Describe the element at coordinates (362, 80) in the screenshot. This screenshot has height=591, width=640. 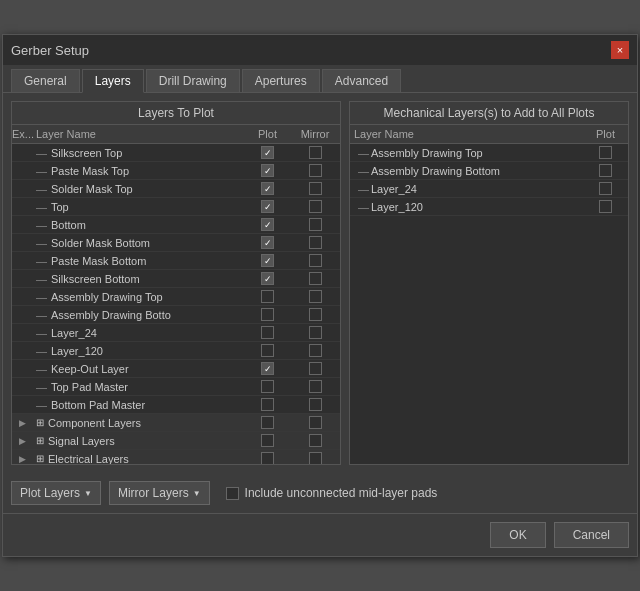
I see `tab-advanced: Advanced` at that location.